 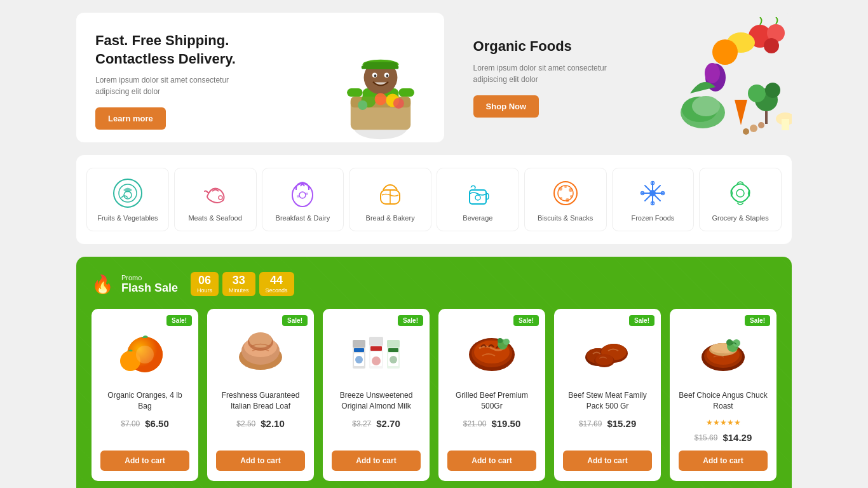 I want to click on category-fruits-vegetables: Fruits & Vegetables, so click(x=128, y=200).